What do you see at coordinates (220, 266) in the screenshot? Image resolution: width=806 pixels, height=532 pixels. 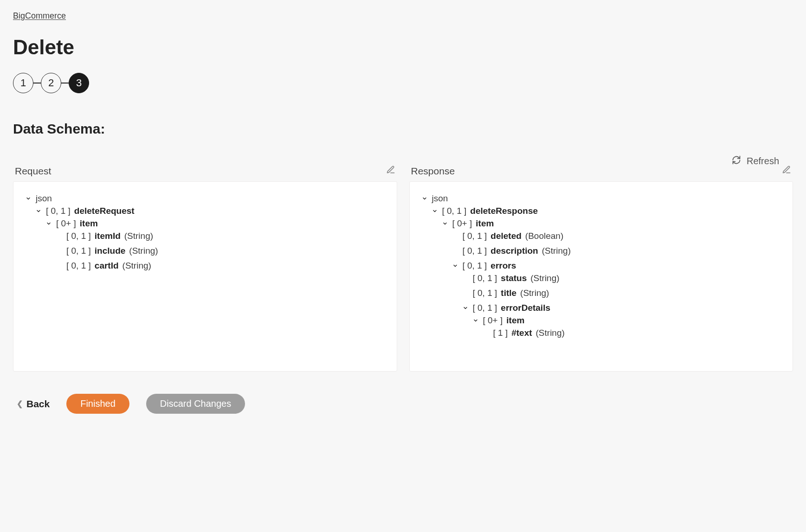 I see `tree-row: [ 0, 1 ]cartId(String)` at bounding box center [220, 266].